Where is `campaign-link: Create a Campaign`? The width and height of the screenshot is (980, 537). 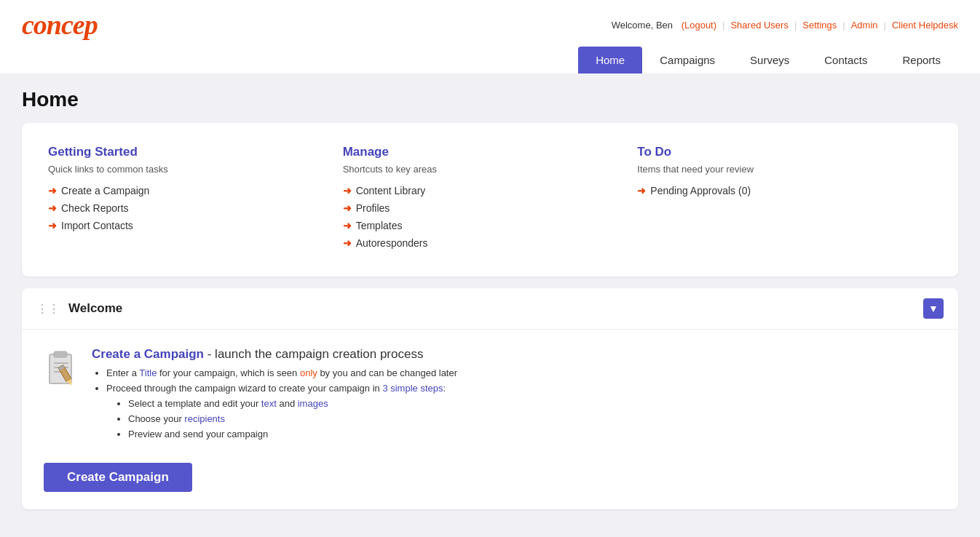 campaign-link: Create a Campaign is located at coordinates (148, 354).